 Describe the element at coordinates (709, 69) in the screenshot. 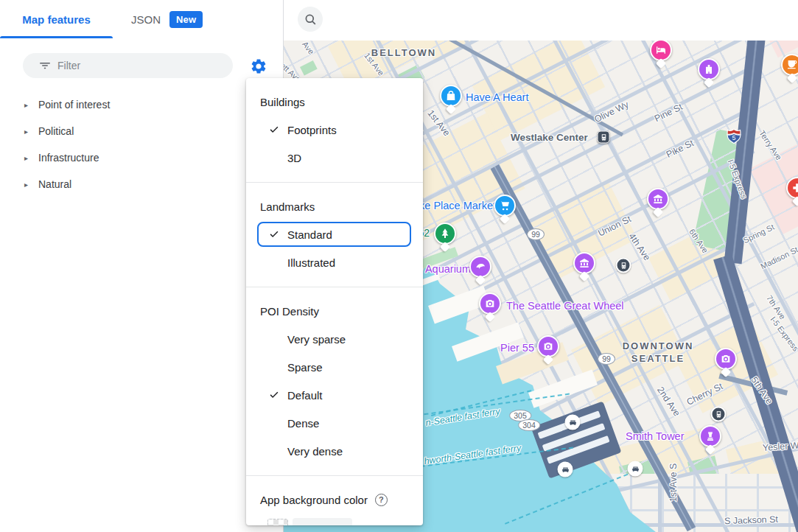

I see `building-icon` at that location.